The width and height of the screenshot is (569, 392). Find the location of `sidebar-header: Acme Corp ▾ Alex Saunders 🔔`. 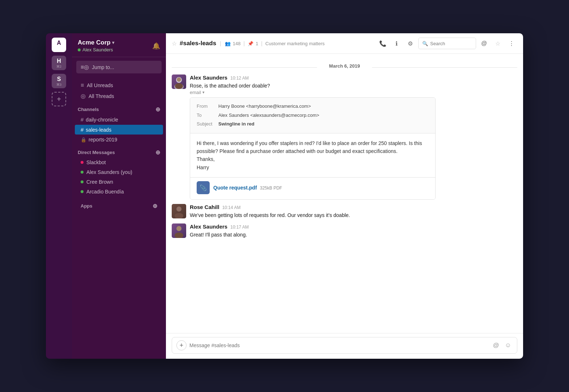

sidebar-header: Acme Corp ▾ Alex Saunders 🔔 is located at coordinates (119, 45).